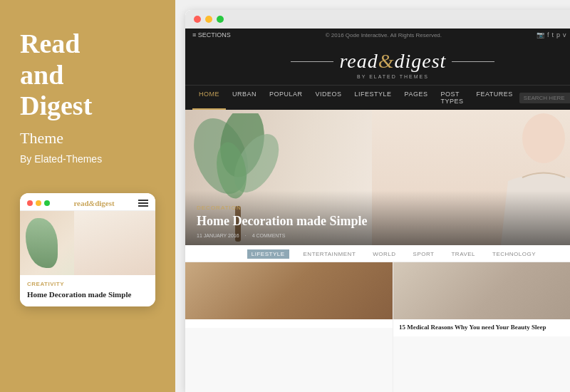 The image size is (570, 392). What do you see at coordinates (378, 218) in the screenshot?
I see `hero-overlay: DECORATION Home Decoration made Simple 1…` at bounding box center [378, 218].